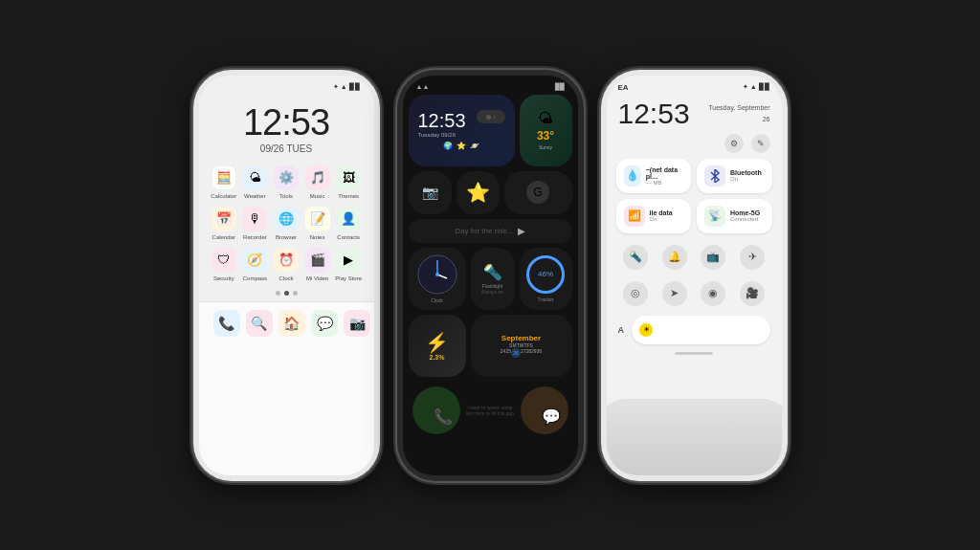  Describe the element at coordinates (436, 410) in the screenshot. I see `phone-call-widget: 📞` at that location.